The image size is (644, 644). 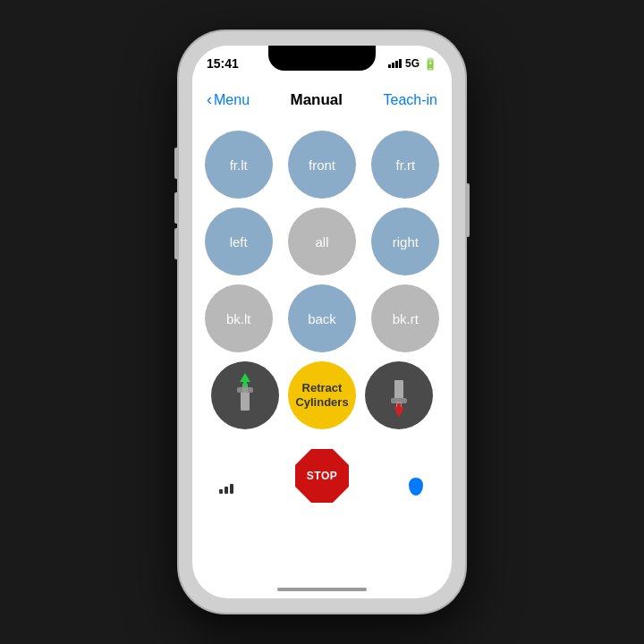 What do you see at coordinates (322, 242) in the screenshot?
I see `direction-grid: fr.lt front fr.rt left all right bk.lt b…` at bounding box center [322, 242].